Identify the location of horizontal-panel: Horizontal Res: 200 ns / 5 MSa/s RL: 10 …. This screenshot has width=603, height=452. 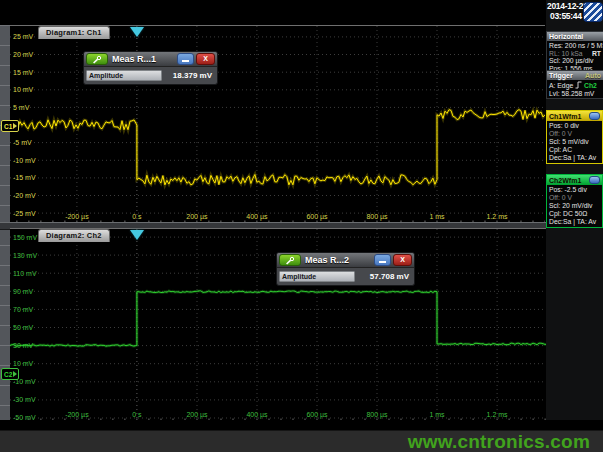
(574, 52).